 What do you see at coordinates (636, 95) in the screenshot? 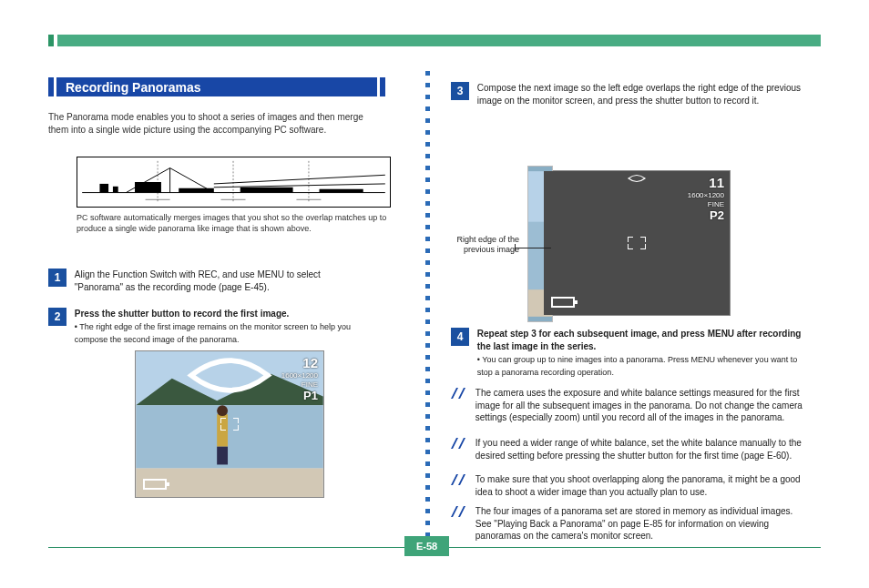
I see `step-3: 3 Compose the next image so the left edg…` at bounding box center [636, 95].